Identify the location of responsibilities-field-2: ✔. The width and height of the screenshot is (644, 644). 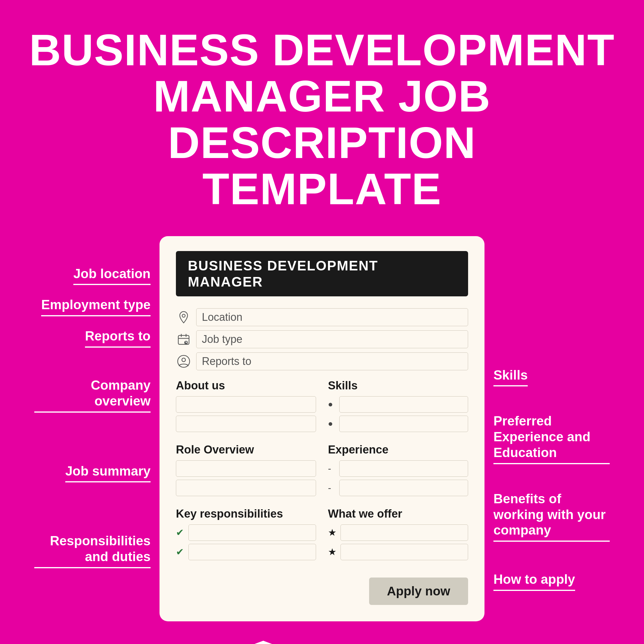
(246, 552).